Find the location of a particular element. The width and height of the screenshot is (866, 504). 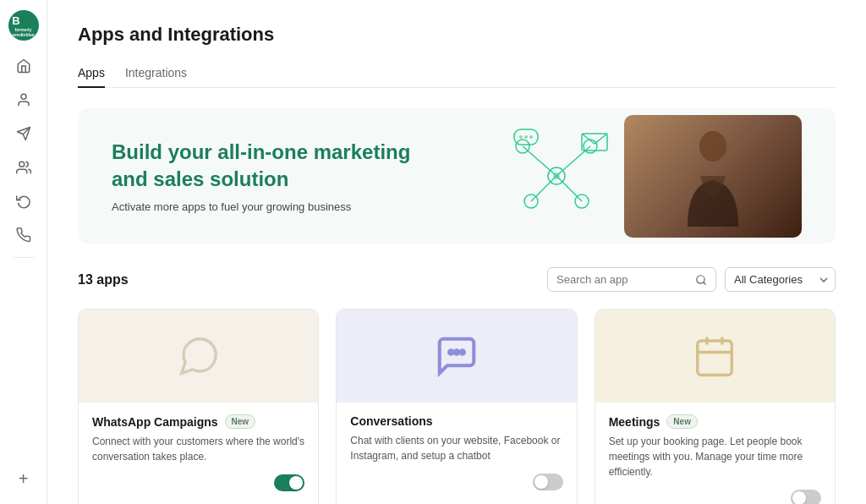

tabs: Apps Integrations is located at coordinates (457, 74).